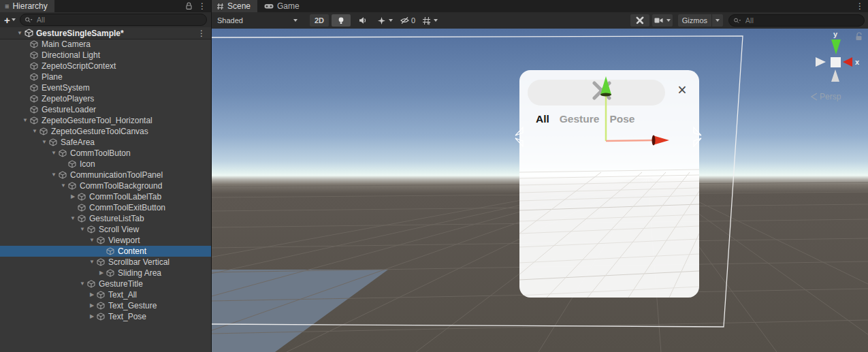 The height and width of the screenshot is (352, 868). What do you see at coordinates (106, 142) in the screenshot?
I see `hierarchy-tree-item: ▼ SafeArea` at bounding box center [106, 142].